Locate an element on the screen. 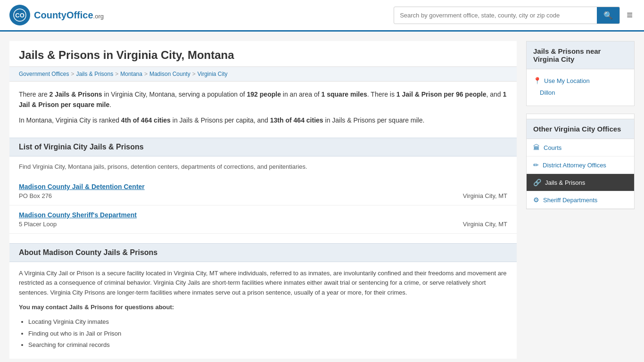 This screenshot has width=644, height=362. jail-address-1: PO Box 276 is located at coordinates (35, 196).